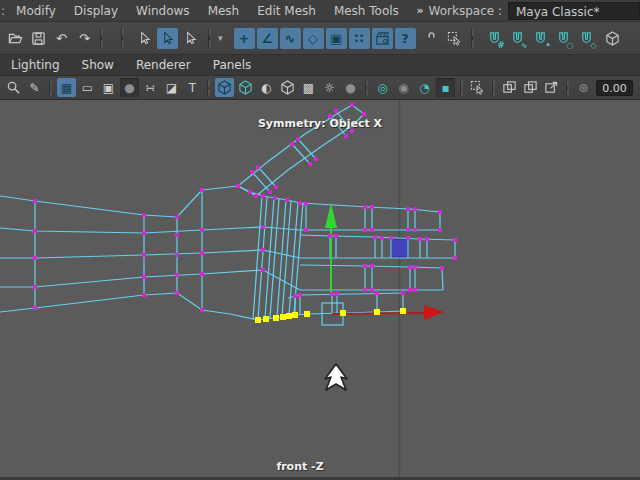  What do you see at coordinates (108, 88) in the screenshot?
I see `resolution-gate-button: ▣` at bounding box center [108, 88].